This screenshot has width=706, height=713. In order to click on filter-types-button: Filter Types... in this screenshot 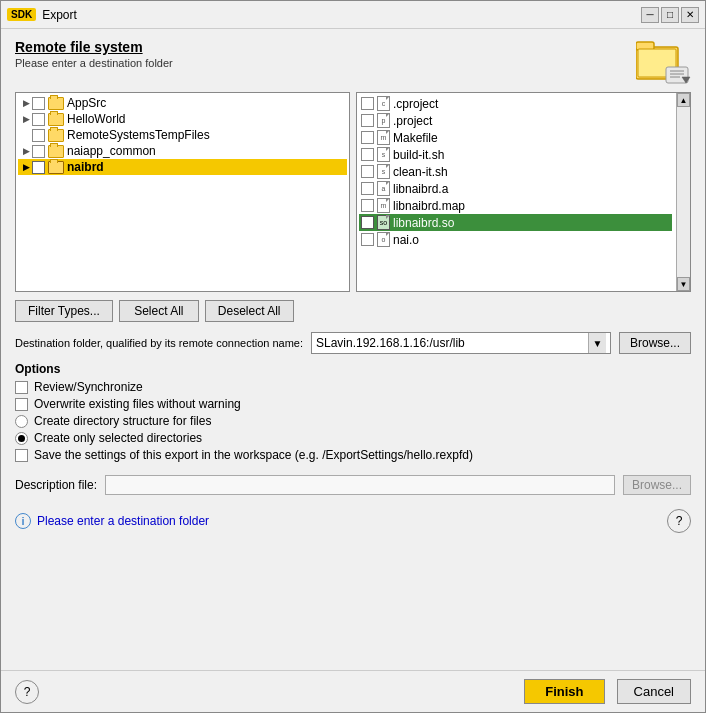, I will do `click(64, 311)`.